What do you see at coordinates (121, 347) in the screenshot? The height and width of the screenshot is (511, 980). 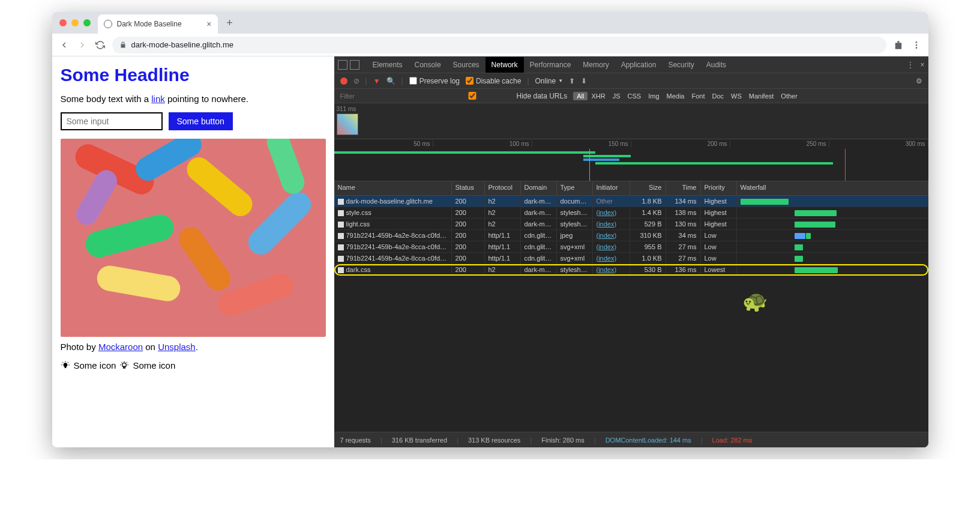 I see `photo-author-link: Mockaroon` at bounding box center [121, 347].